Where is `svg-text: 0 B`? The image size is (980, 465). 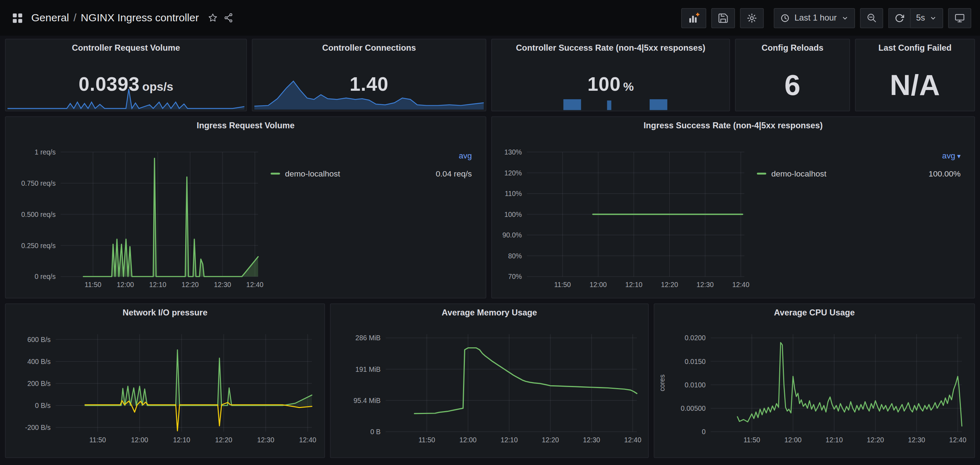
svg-text: 0 B is located at coordinates (375, 432).